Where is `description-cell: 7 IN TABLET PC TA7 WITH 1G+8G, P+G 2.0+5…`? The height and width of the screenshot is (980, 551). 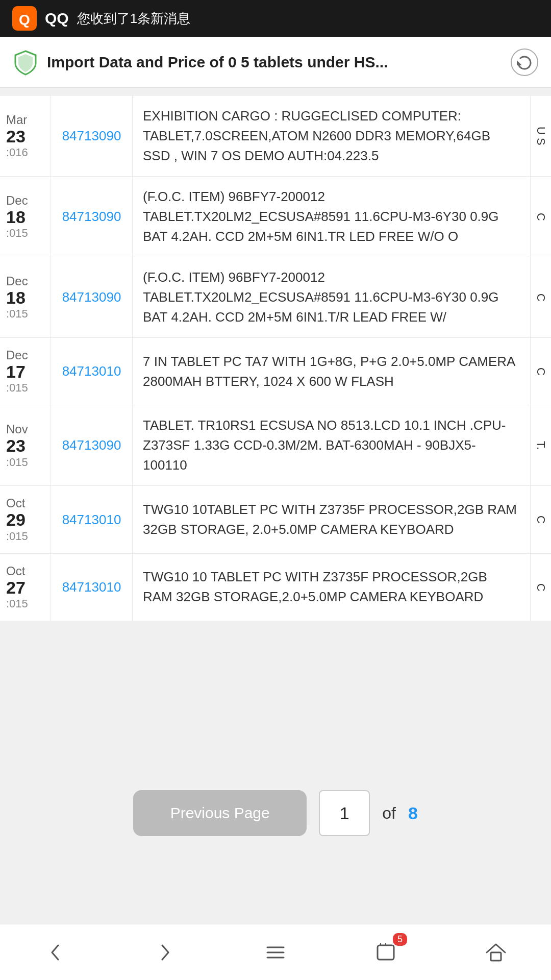
description-cell: 7 IN TABLET PC TA7 WITH 1G+8G, P+G 2.0+5… is located at coordinates (332, 372).